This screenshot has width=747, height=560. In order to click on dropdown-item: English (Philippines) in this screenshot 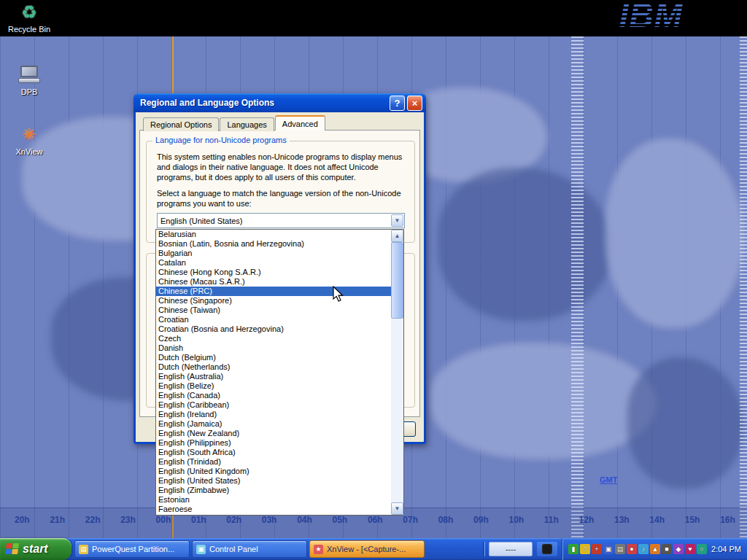, I will do `click(274, 443)`.